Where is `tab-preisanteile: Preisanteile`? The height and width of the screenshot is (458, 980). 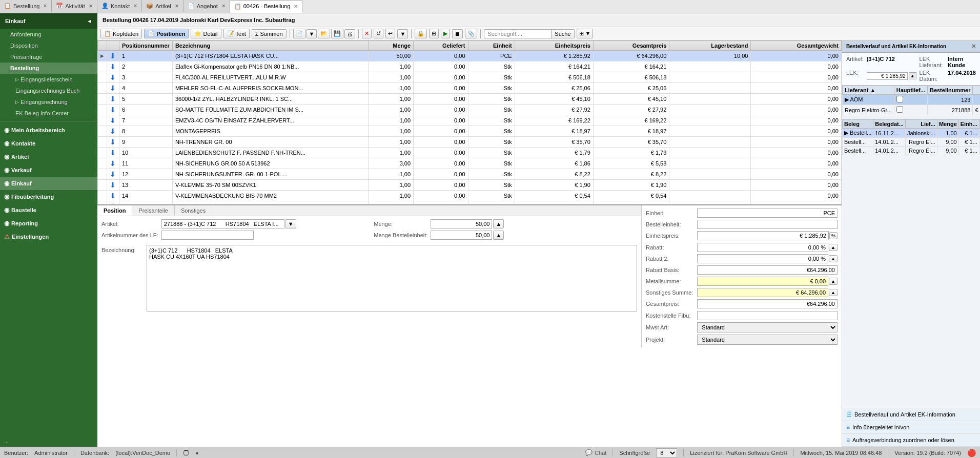 tab-preisanteile: Preisanteile is located at coordinates (153, 211).